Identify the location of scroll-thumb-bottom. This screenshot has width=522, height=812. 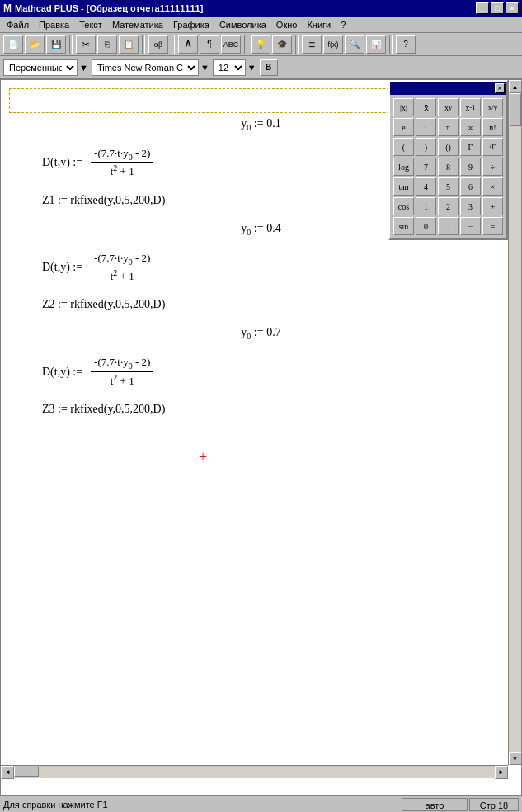
(26, 772).